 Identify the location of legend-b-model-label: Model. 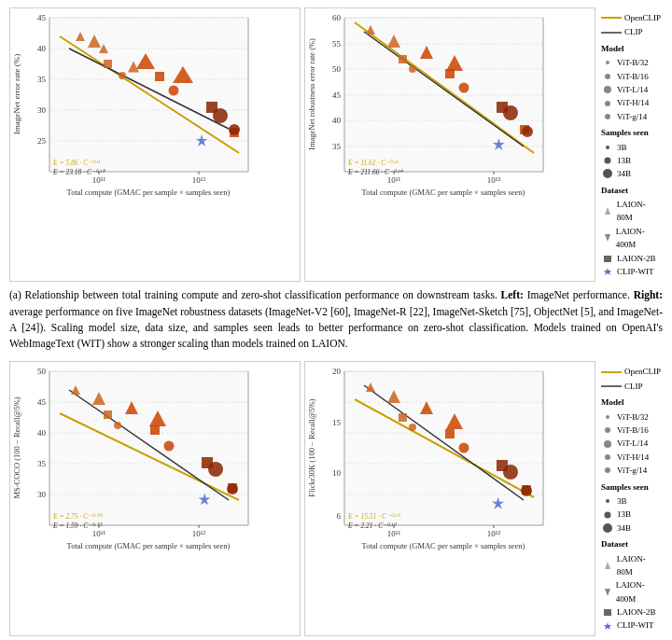
(631, 402).